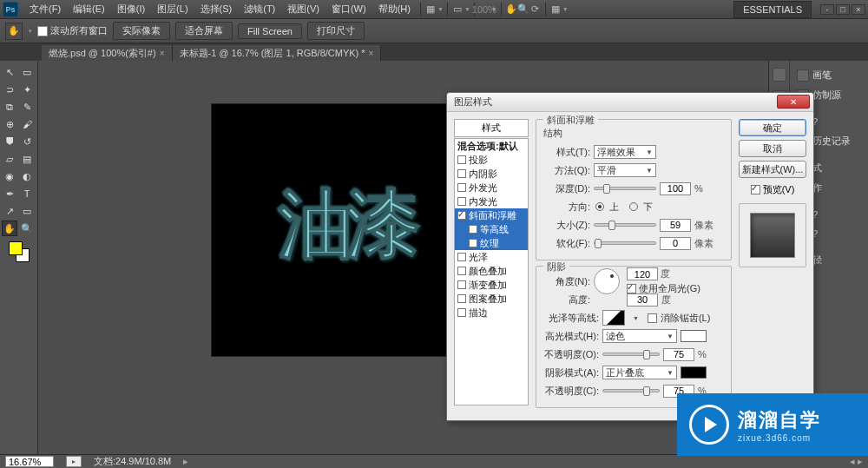  I want to click on style-row: 内阴影, so click(491, 174).